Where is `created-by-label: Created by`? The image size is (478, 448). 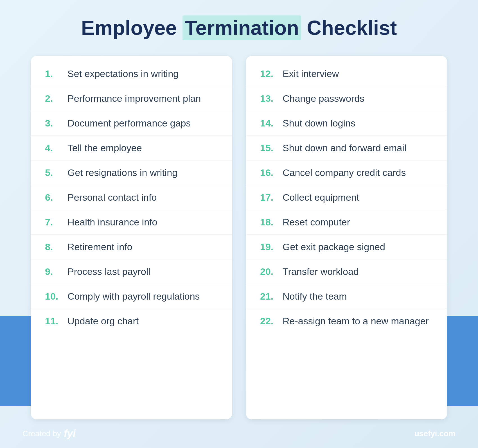 created-by-label: Created by is located at coordinates (42, 434).